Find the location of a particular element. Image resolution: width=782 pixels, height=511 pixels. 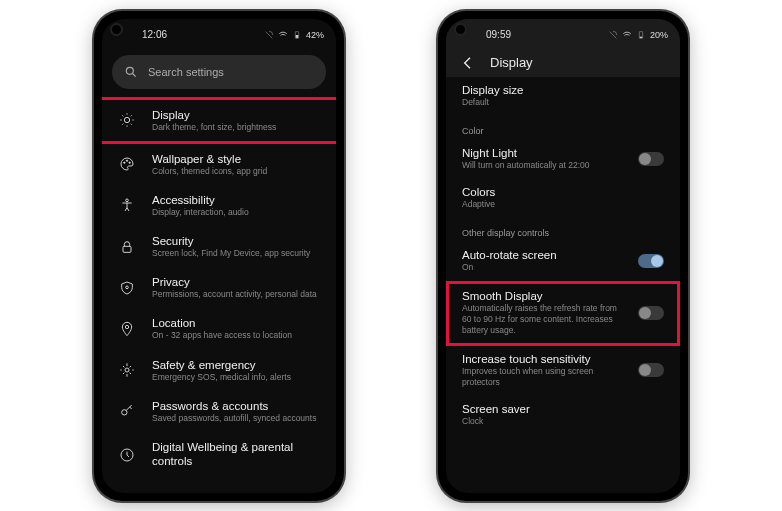

setting-wallpaper: Wallpaper & style Colors, themed icons, … is located at coordinates (219, 164).